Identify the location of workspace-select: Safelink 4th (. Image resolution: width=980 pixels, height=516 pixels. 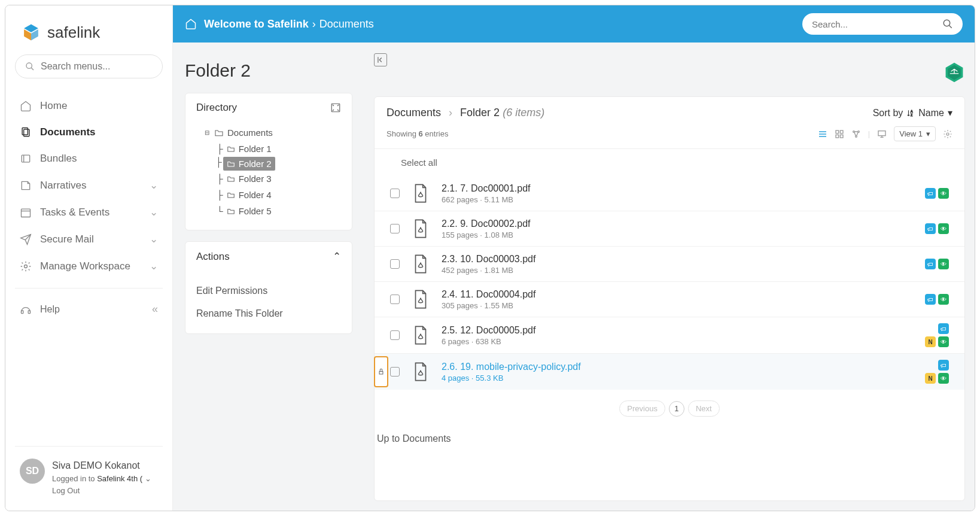
(120, 479).